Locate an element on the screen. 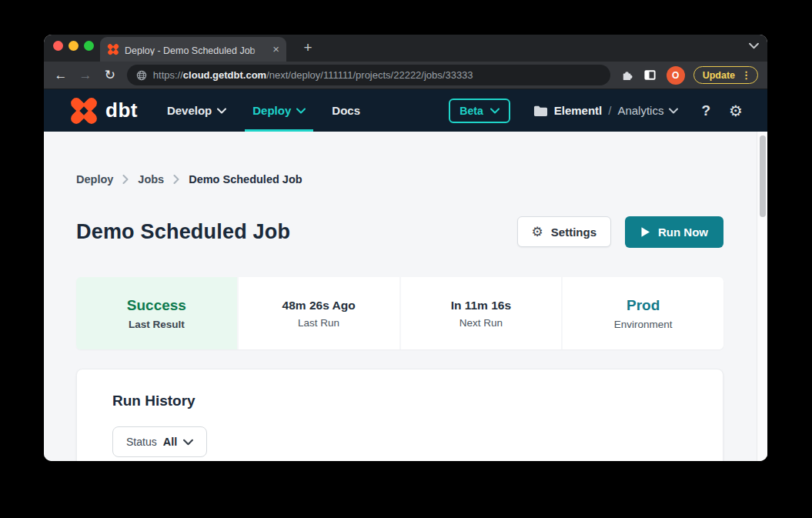  breadcrumb-jobs: Jobs is located at coordinates (151, 179).